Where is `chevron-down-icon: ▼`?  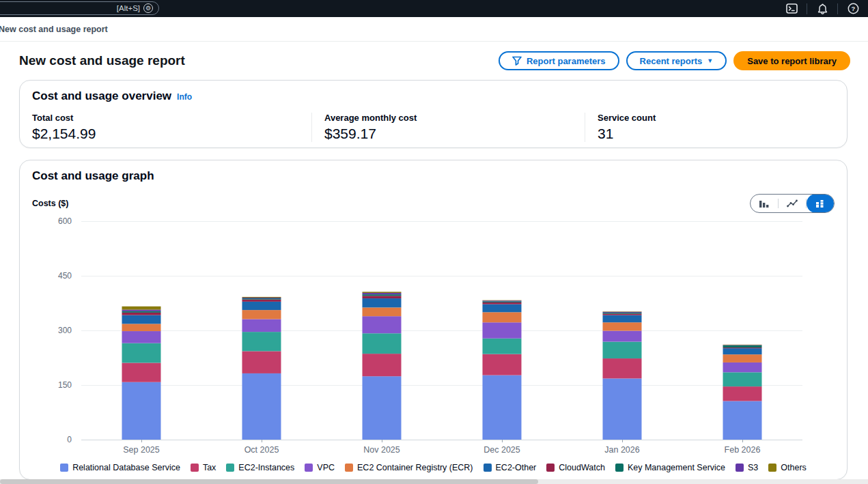
chevron-down-icon: ▼ is located at coordinates (710, 61).